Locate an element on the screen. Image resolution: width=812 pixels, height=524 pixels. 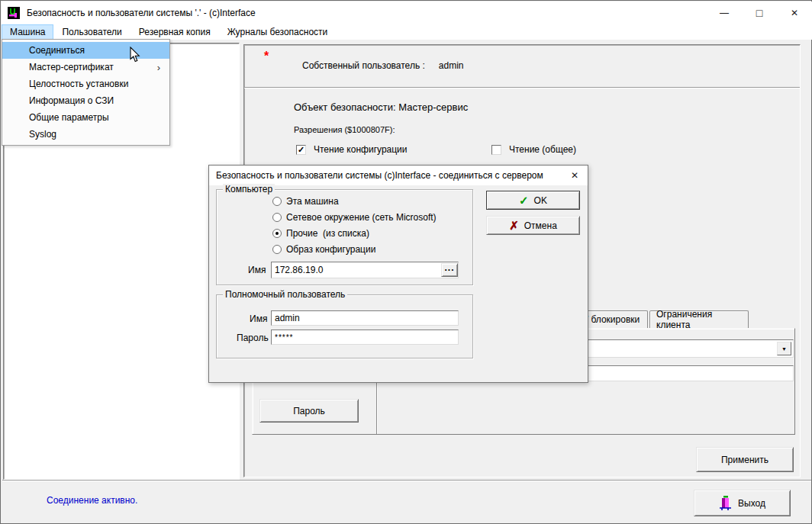
radio-this-machine-circle is located at coordinates (277, 201).